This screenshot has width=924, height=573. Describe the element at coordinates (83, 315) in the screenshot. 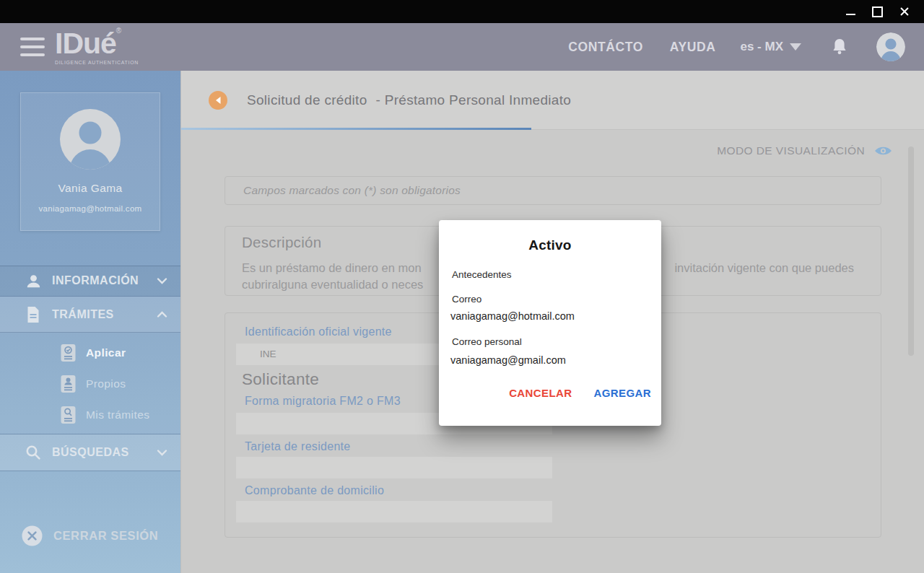

I see `sidebar-item-label: TRÁMITES` at that location.